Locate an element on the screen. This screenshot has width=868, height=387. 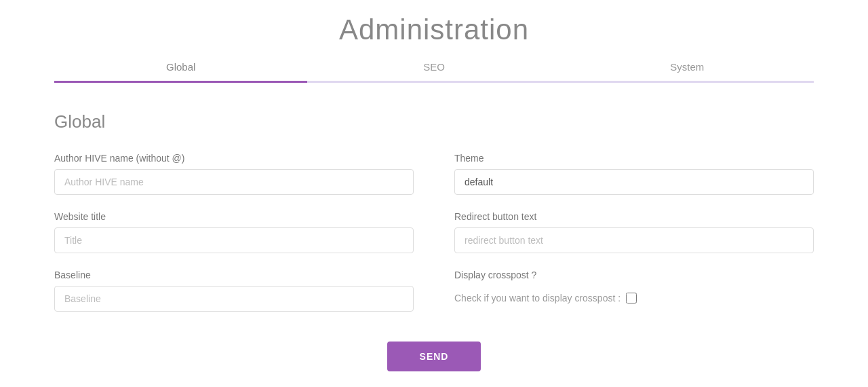
tab-seo: SEO is located at coordinates (434, 72).